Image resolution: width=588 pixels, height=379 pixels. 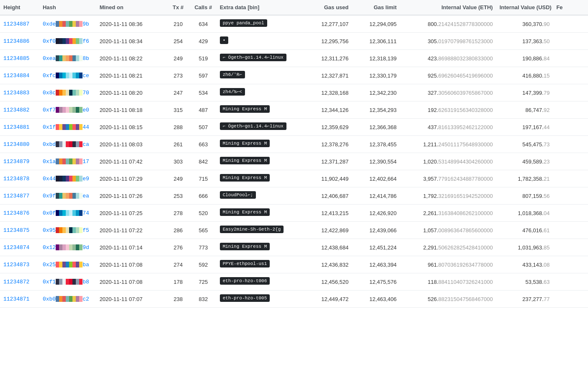 What do you see at coordinates (66, 247) in the screenshot?
I see `hash-link: 0x129d` at bounding box center [66, 247].